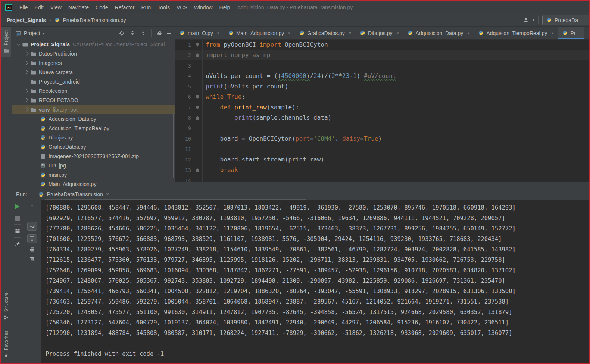 The height and width of the screenshot is (364, 590). What do you see at coordinates (200, 33) in the screenshot?
I see `editor-tab: main_O.py ×` at bounding box center [200, 33].